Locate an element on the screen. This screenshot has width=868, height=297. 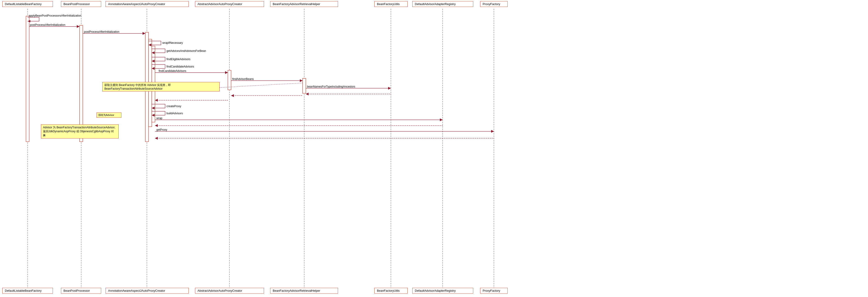
class-box-beanpostprocessor-top: BeanPostProcessor is located at coordinates (81, 4).